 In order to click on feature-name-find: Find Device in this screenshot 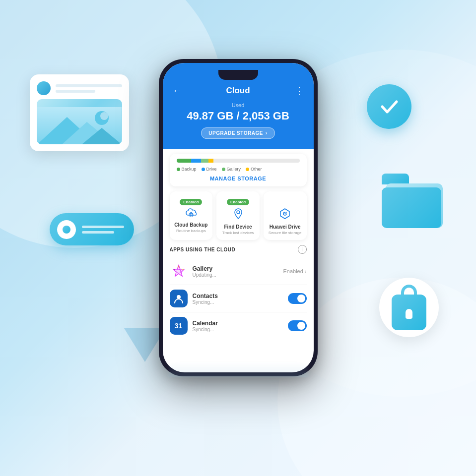, I will do `click(238, 227)`.